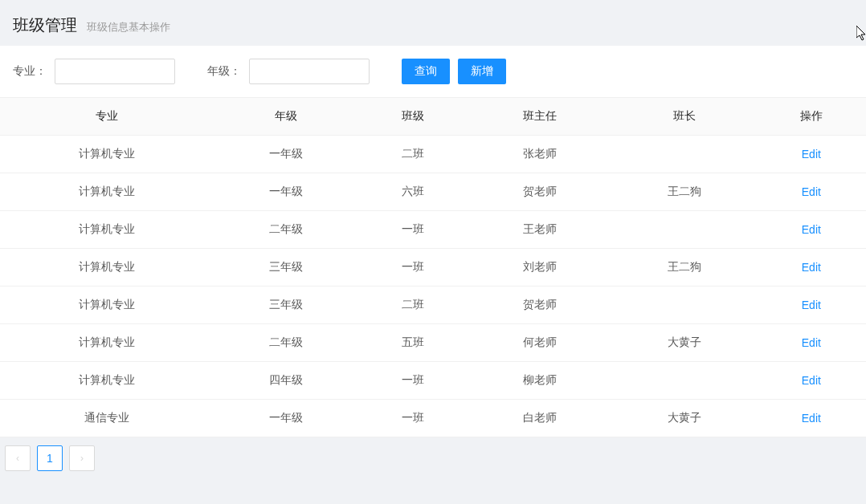 The width and height of the screenshot is (866, 504). Describe the element at coordinates (107, 419) in the screenshot. I see `cell-major: 通信专业` at that location.